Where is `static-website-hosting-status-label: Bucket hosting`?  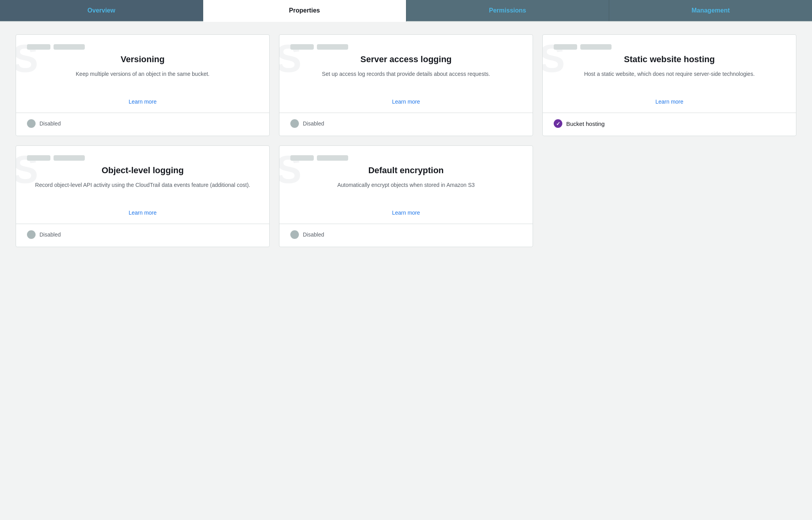
static-website-hosting-status-label: Bucket hosting is located at coordinates (585, 124).